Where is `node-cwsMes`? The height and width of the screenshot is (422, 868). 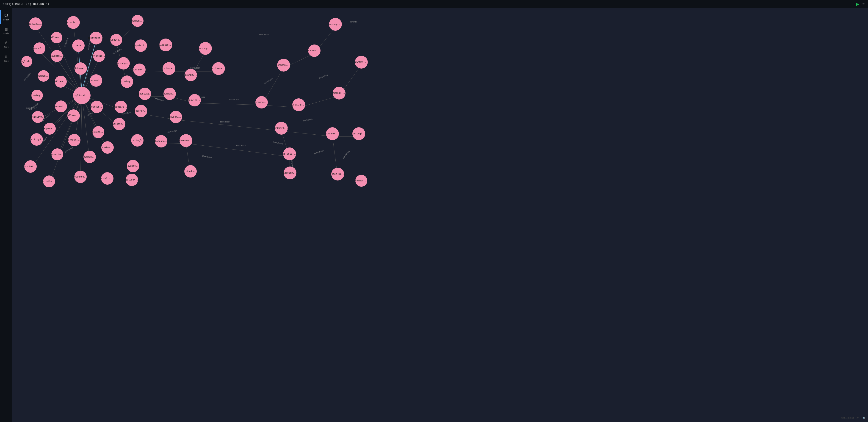
node-cwsMes is located at coordinates (361, 62).